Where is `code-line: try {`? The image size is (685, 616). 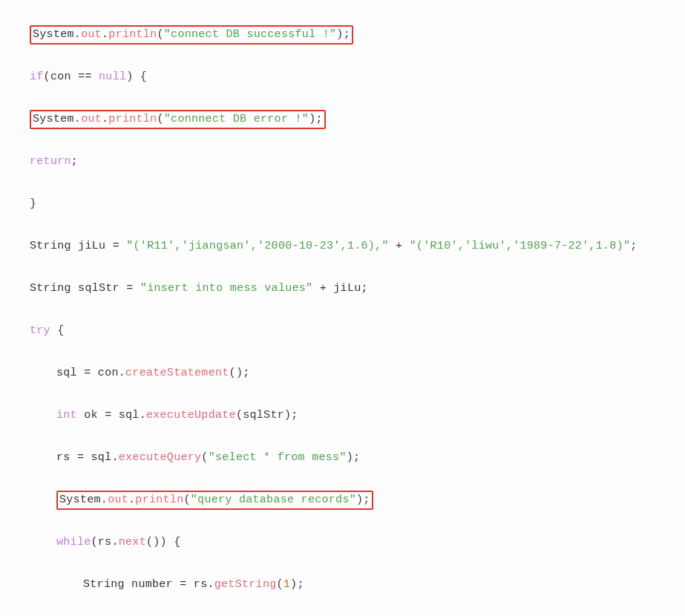 code-line: try { is located at coordinates (358, 331).